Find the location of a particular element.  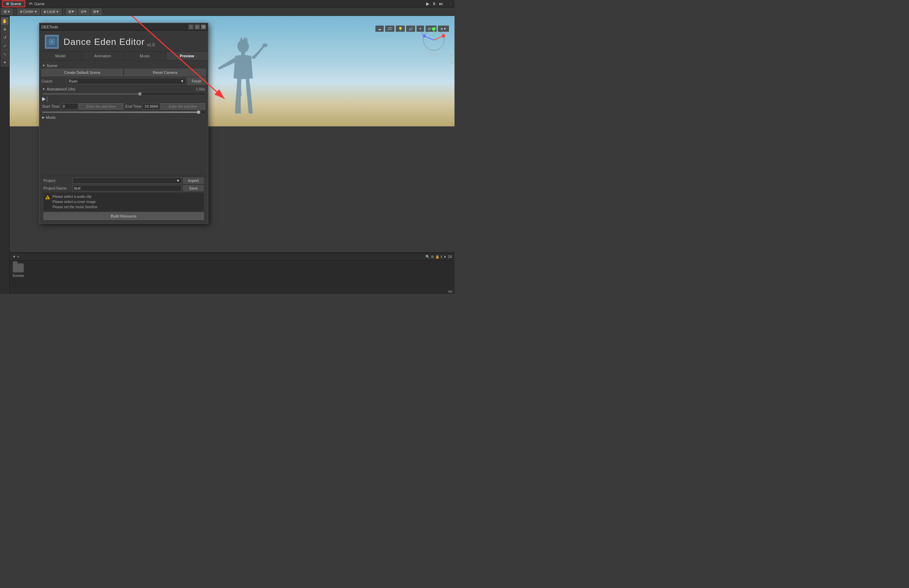

more-options-icon: ⋮ is located at coordinates (451, 4).